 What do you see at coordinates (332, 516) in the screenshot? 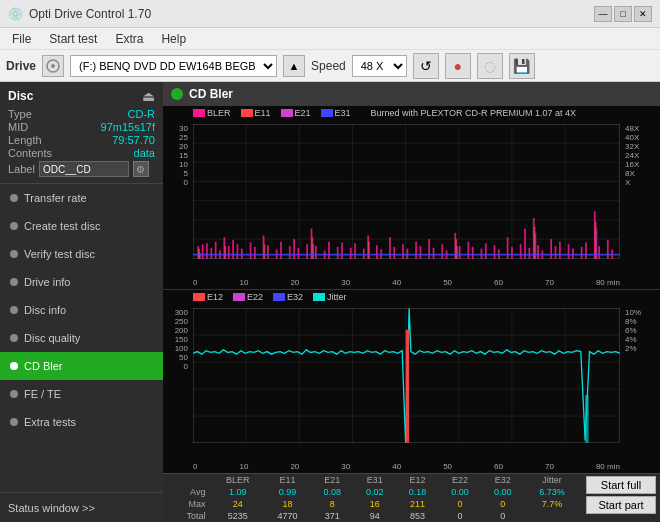
I see `total-e21: 371` at bounding box center [332, 516].